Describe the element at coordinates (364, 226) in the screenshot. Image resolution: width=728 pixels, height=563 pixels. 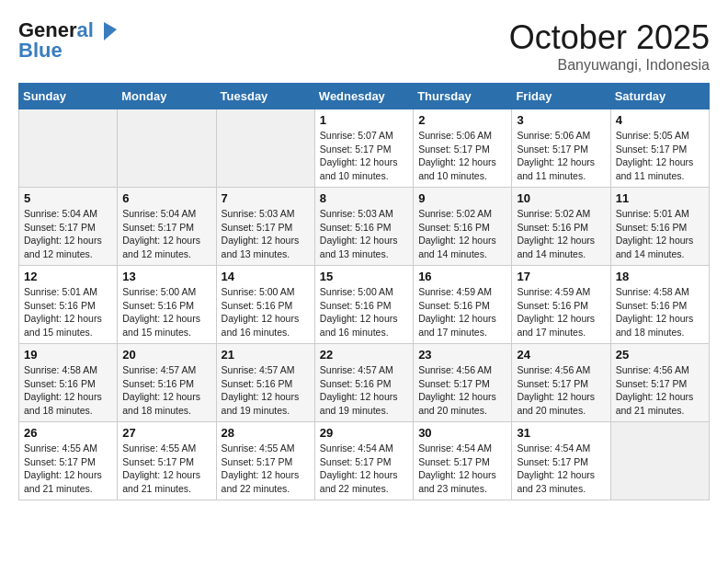
I see `calendar-cell: 8Sunrise: 5:03 AM Sunset: 5:16 PM Daylig…` at that location.